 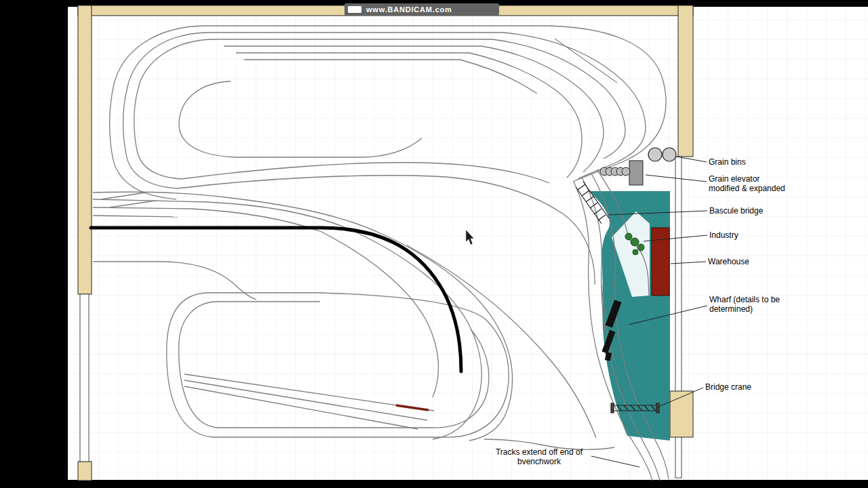 What do you see at coordinates (84, 378) in the screenshot?
I see `liftout-section` at bounding box center [84, 378].